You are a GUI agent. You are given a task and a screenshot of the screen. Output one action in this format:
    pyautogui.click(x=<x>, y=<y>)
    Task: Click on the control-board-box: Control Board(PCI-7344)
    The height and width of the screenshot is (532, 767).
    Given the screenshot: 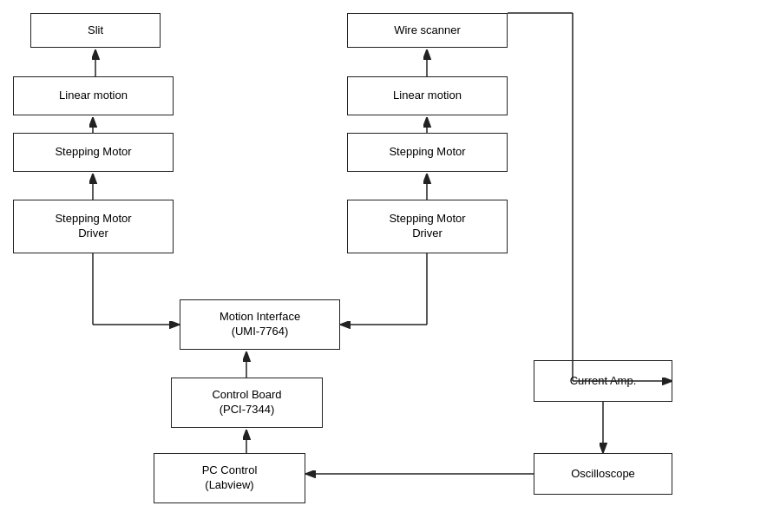 What is the action you would take?
    pyautogui.click(x=246, y=403)
    